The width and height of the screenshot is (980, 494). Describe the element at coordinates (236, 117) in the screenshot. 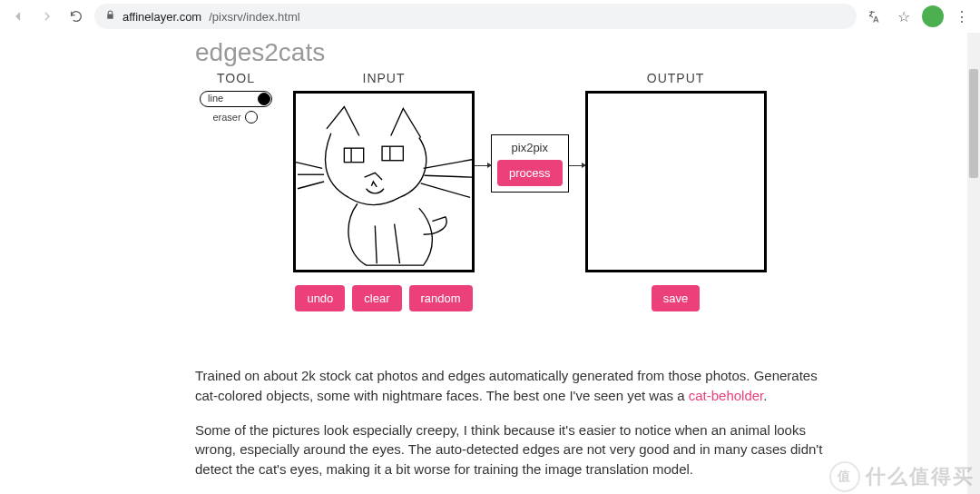

I see `tool-eraser-toggle: eraser` at that location.